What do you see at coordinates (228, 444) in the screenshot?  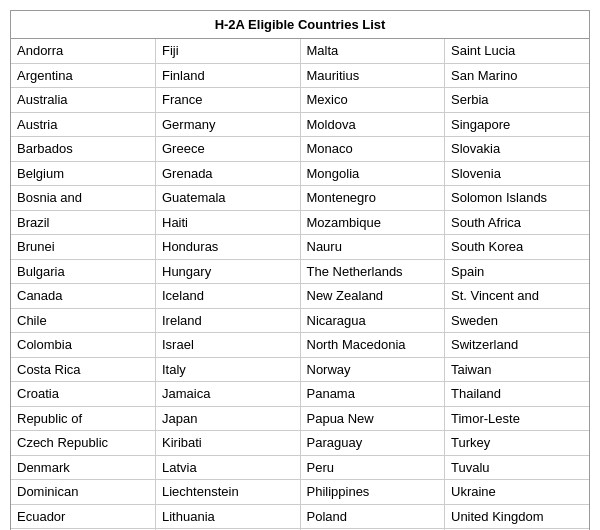 I see `country-cell: Kiribati` at bounding box center [228, 444].